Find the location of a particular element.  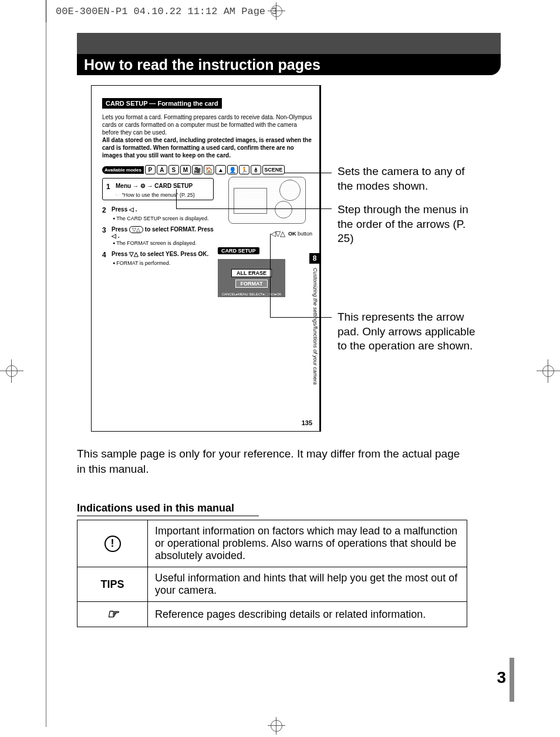

mode-icon: 🏃 is located at coordinates (244, 170).